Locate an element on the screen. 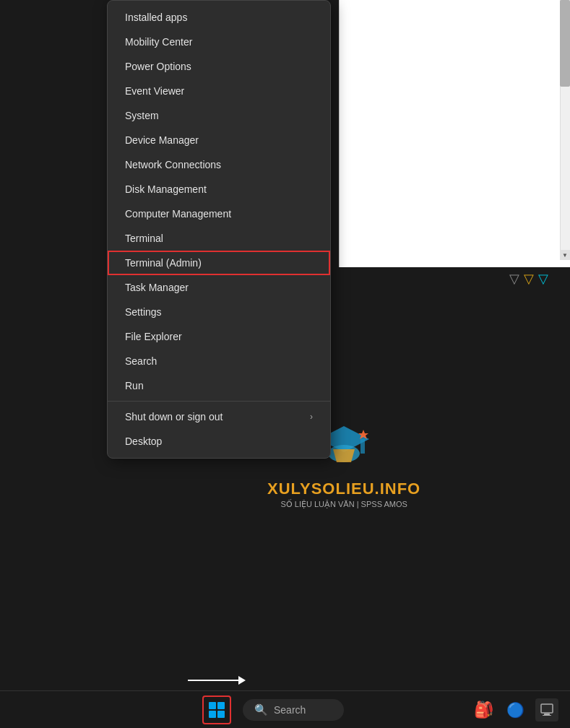 This screenshot has width=570, height=728. menu-item-device-manager: Device Manager is located at coordinates (219, 140).